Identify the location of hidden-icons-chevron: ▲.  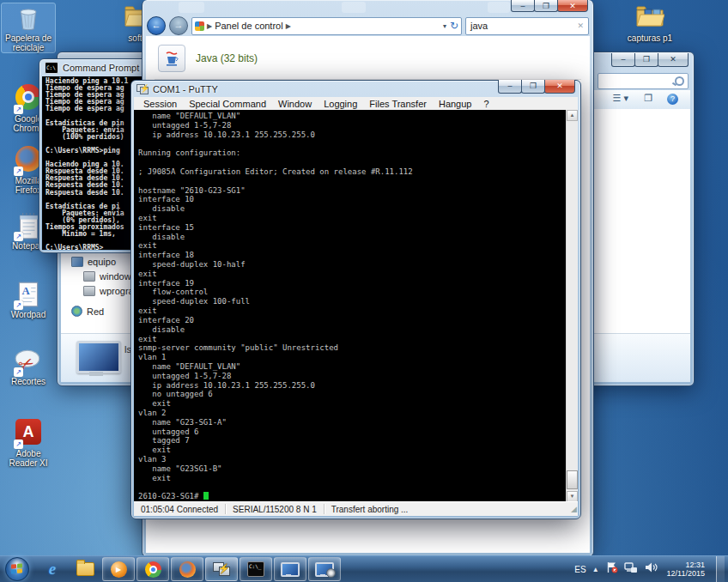
(596, 570).